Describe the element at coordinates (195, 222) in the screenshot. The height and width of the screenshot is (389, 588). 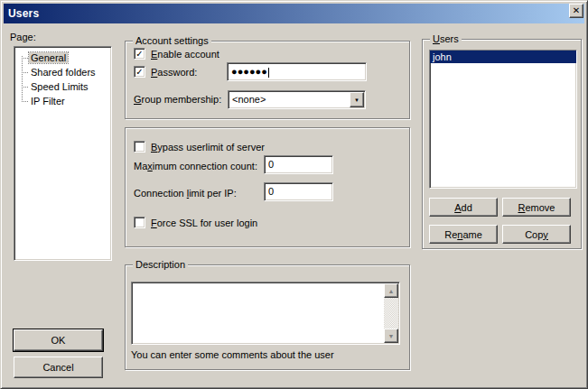
I see `force-ssl-checkbox: Force SSL for user login` at that location.